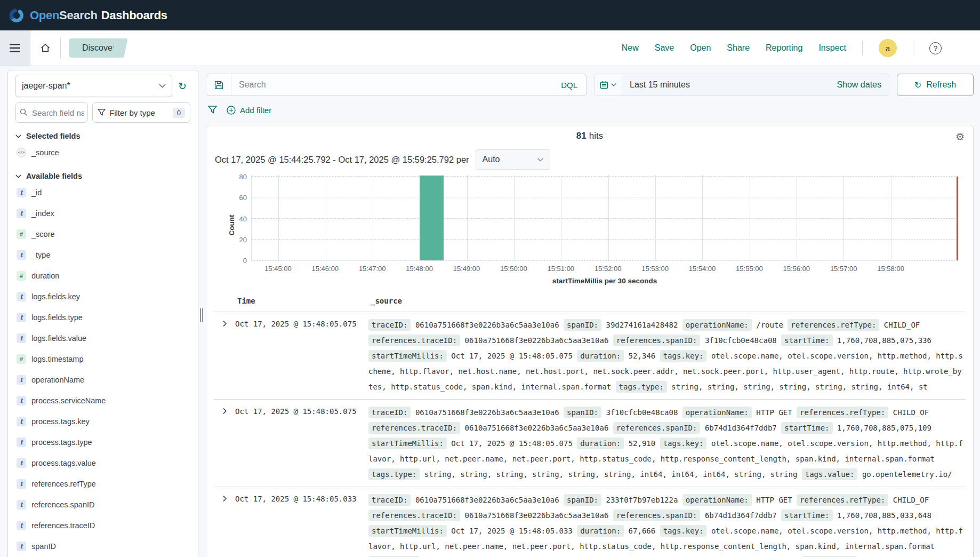 The width and height of the screenshot is (980, 557). What do you see at coordinates (58, 380) in the screenshot?
I see `field-name: operationName` at bounding box center [58, 380].